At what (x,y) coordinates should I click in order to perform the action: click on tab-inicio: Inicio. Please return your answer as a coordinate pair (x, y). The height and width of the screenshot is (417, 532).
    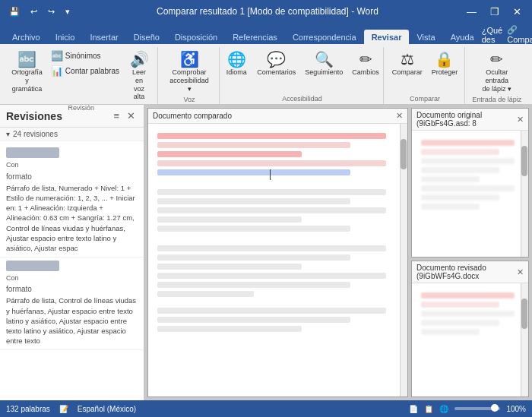
    Looking at the image, I should click on (65, 36).